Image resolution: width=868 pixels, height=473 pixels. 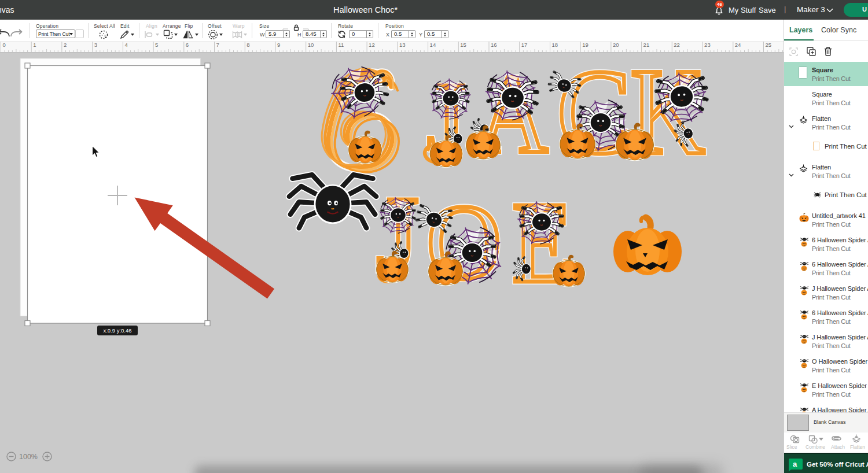 I want to click on svg-text: 17, so click(x=524, y=45).